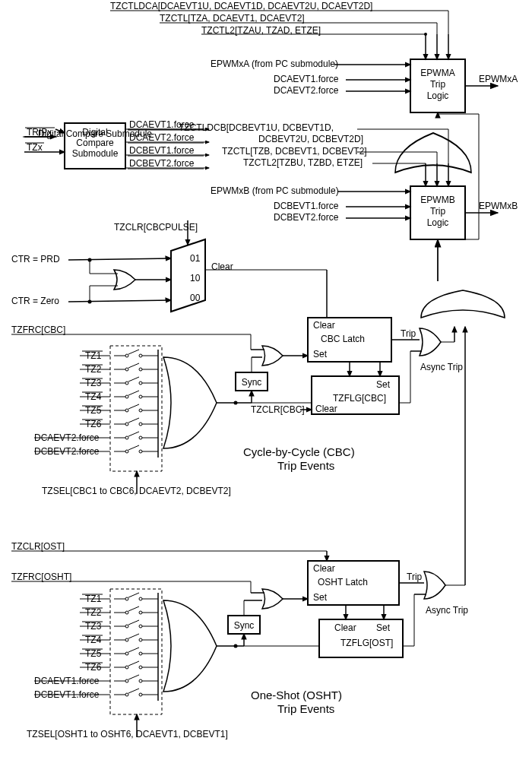 The height and width of the screenshot is (760, 532). Describe the element at coordinates (35, 301) in the screenshot. I see `ctr-zero: CTR = Zero` at that location.